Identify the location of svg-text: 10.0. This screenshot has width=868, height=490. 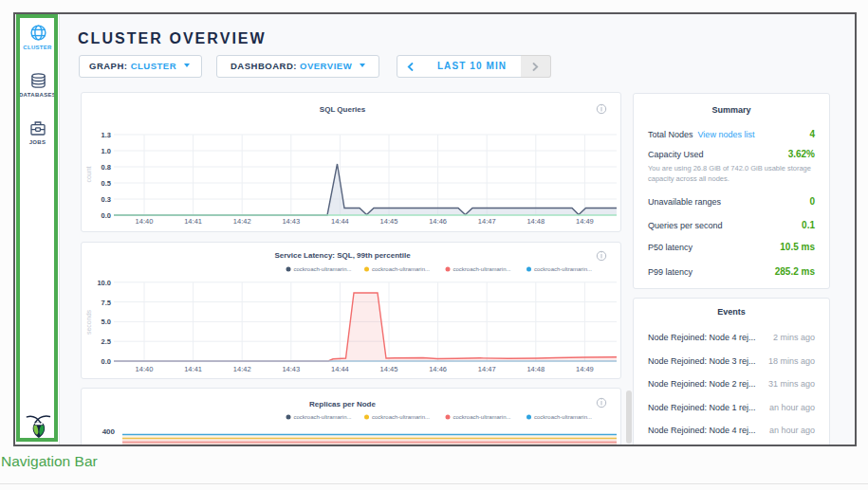
(104, 282).